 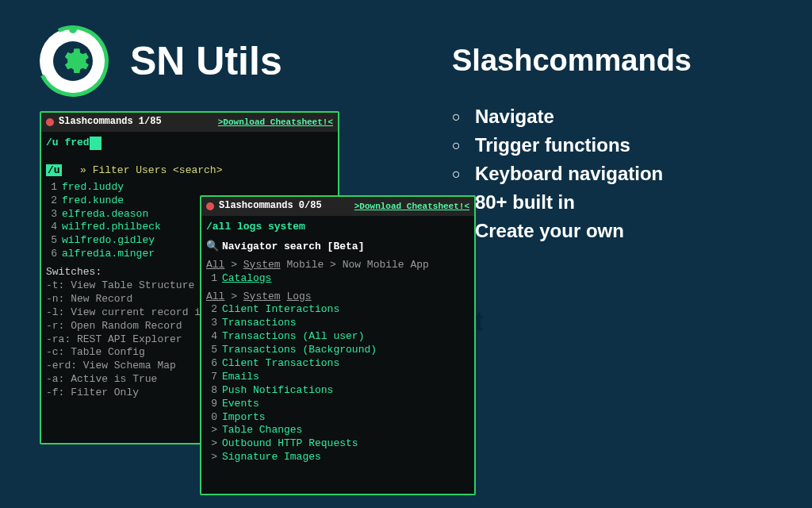 What do you see at coordinates (338, 265) in the screenshot?
I see `breadcrumb: All > System Mobile > Now Mobile App` at bounding box center [338, 265].